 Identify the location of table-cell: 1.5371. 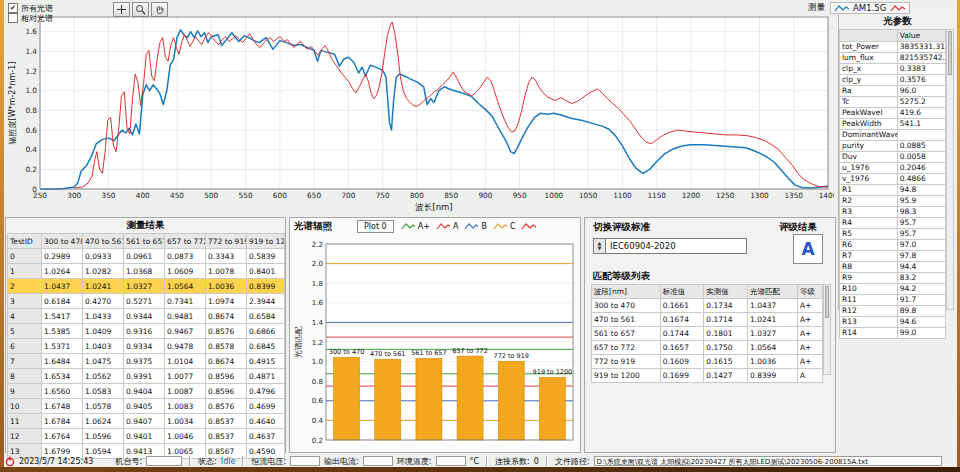
(62, 346).